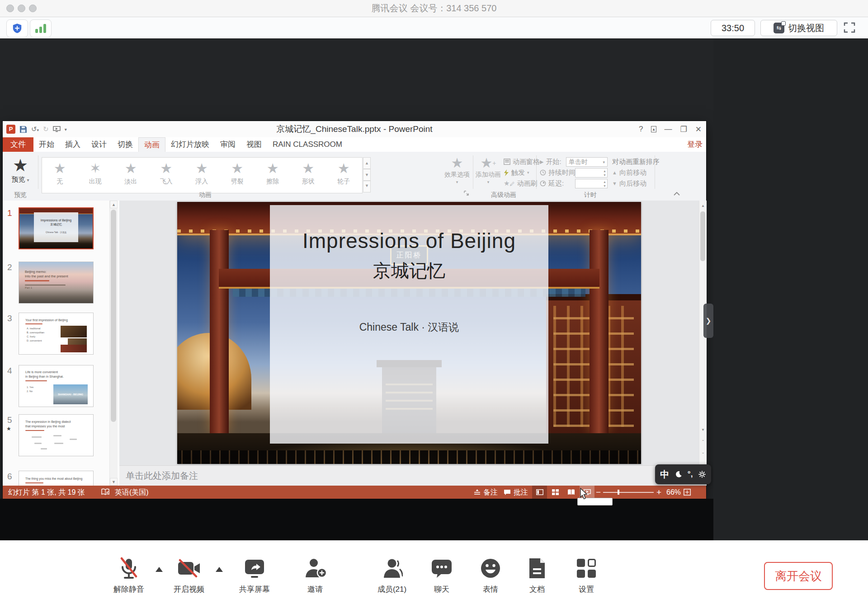 Image resolution: width=868 pixels, height=599 pixels. I want to click on slide-title-block: Impressions of Beijing 京城记忆 Chinese Talk…, so click(409, 324).